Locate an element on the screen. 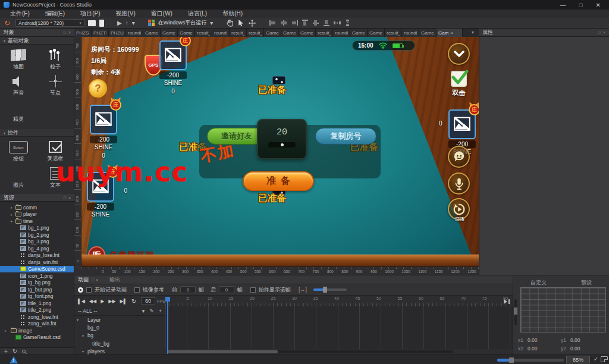 This screenshot has width=609, height=364. align-top-icon is located at coordinates (305, 23).